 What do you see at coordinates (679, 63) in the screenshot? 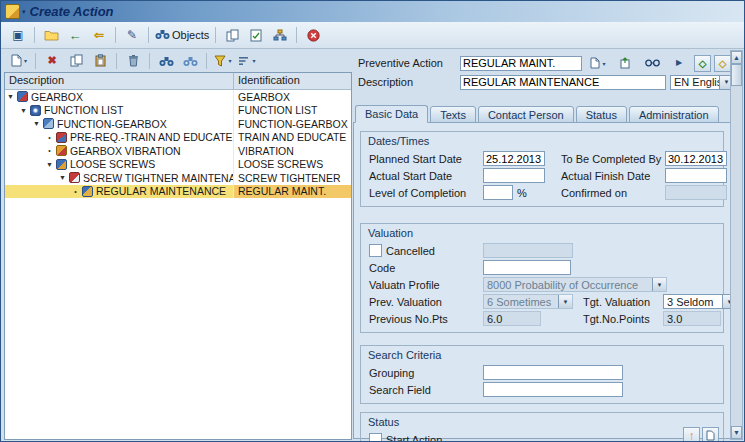
I see `continue-arrow-icon: ▶` at bounding box center [679, 63].